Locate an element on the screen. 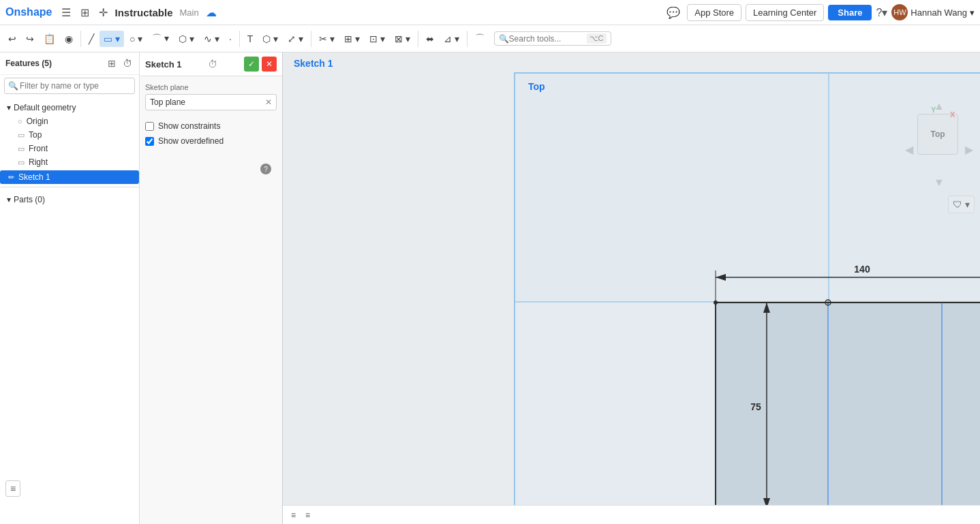  plane-field: Top plane ✕ is located at coordinates (211, 102).